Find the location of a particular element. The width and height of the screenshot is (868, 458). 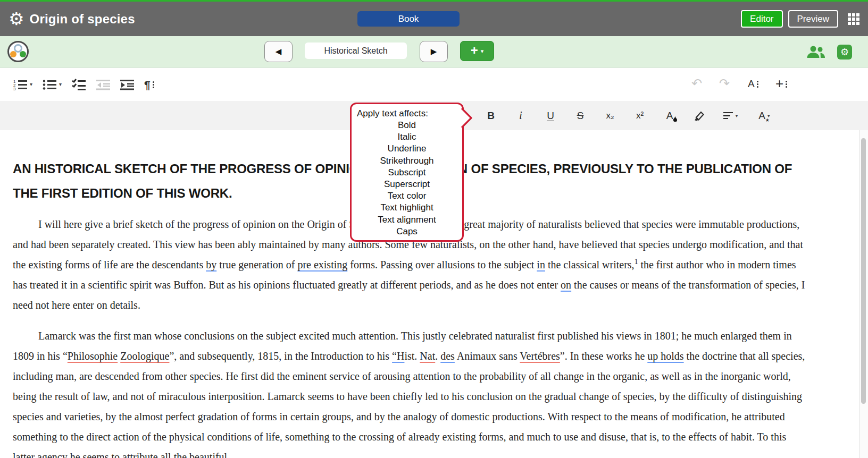

chapter-title-field: Historical Sketch is located at coordinates (356, 51).